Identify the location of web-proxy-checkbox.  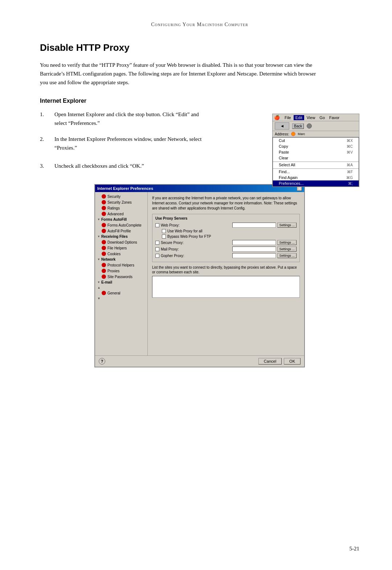
(158, 225).